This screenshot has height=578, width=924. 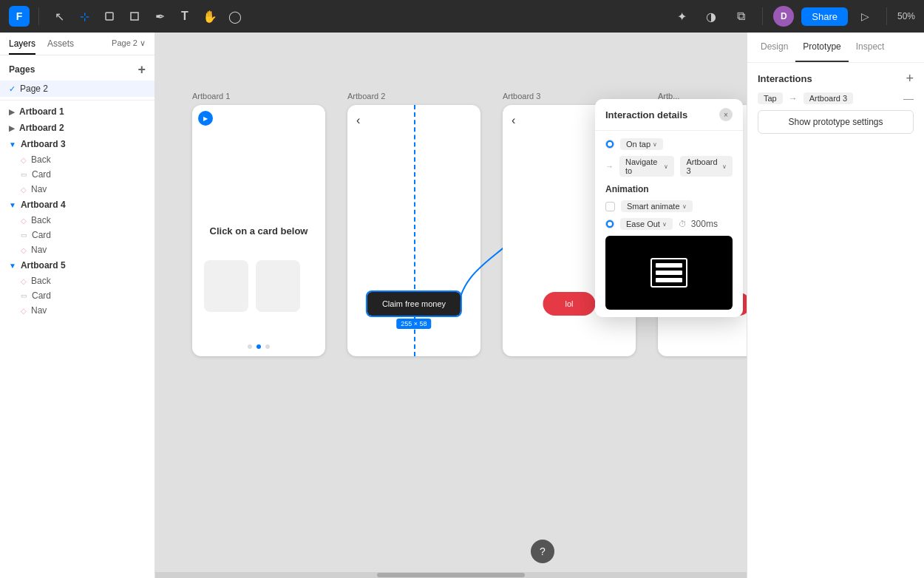 I want to click on trigger-chip: On tap ∨, so click(x=642, y=144).